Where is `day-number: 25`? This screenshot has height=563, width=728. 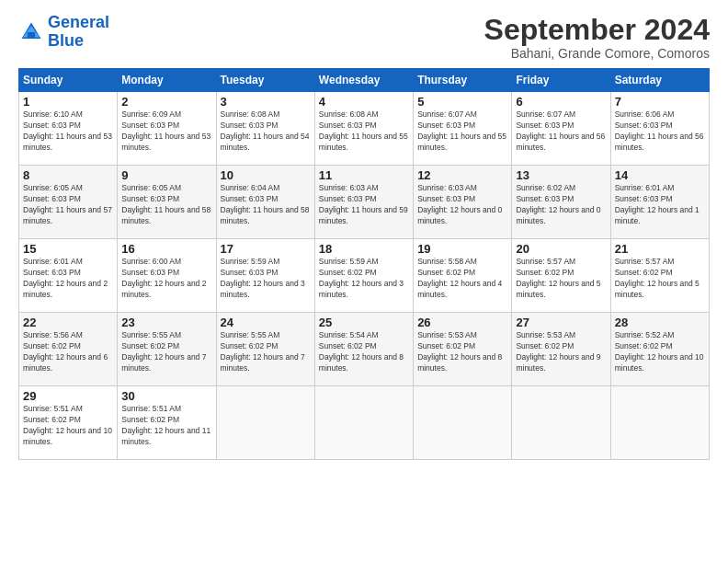
day-number: 25 is located at coordinates (364, 322).